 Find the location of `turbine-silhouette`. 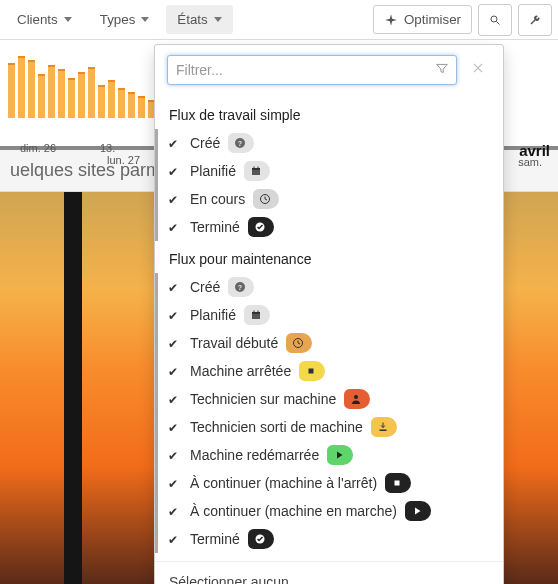

turbine-silhouette is located at coordinates (73, 388).